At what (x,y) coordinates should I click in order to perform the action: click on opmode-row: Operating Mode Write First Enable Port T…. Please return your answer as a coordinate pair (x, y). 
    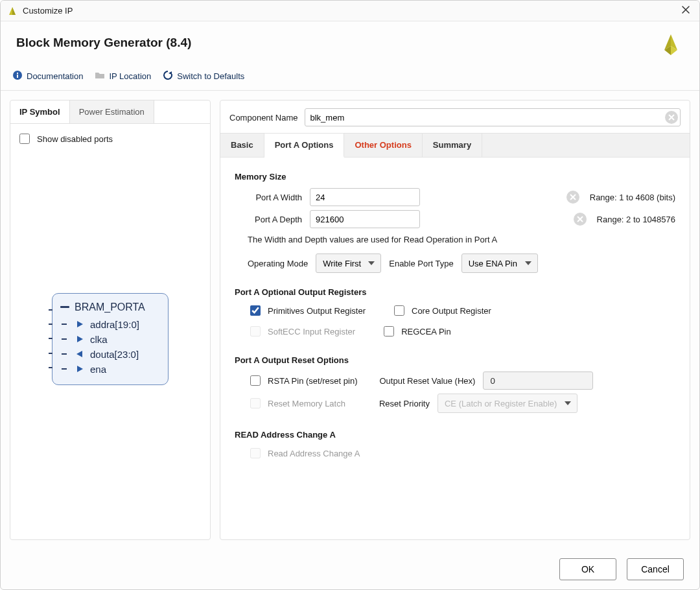
    Looking at the image, I should click on (461, 263).